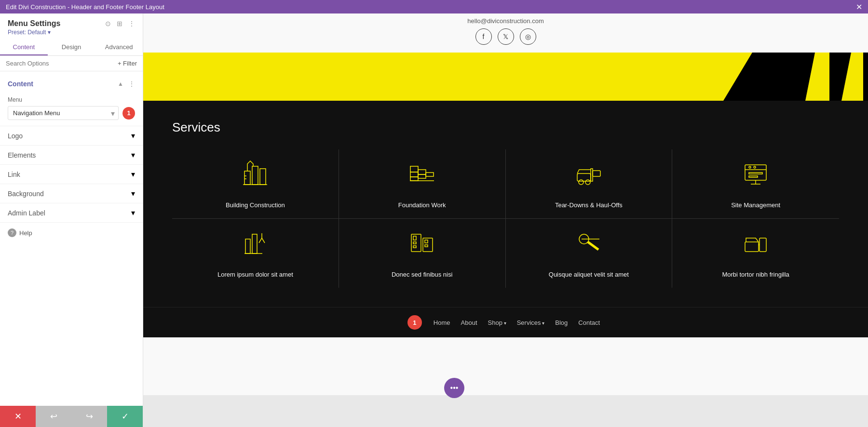  I want to click on header-strip: hello@diviconstruction.com f 𝕏 ◎, so click(505, 33).